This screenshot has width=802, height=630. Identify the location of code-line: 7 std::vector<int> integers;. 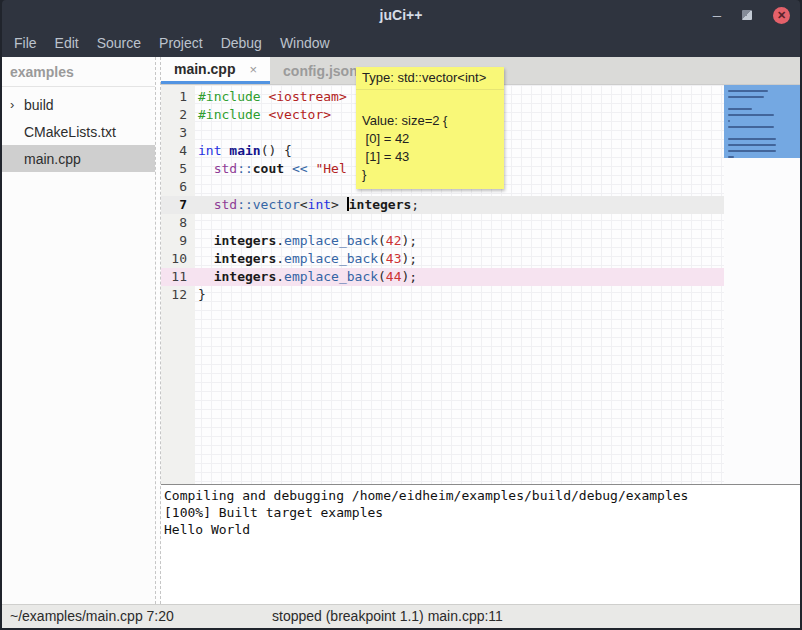
(480, 205).